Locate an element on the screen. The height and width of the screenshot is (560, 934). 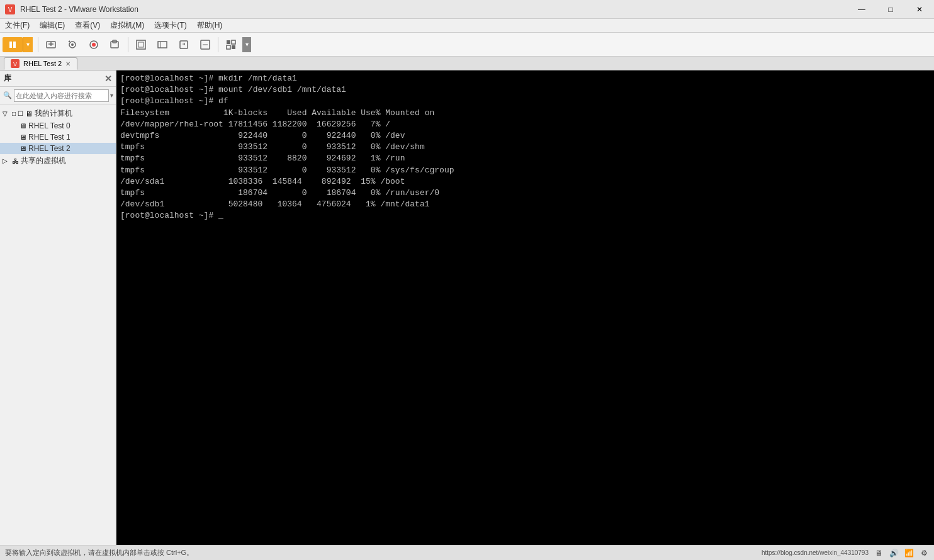
app-icon: V is located at coordinates (10, 9).